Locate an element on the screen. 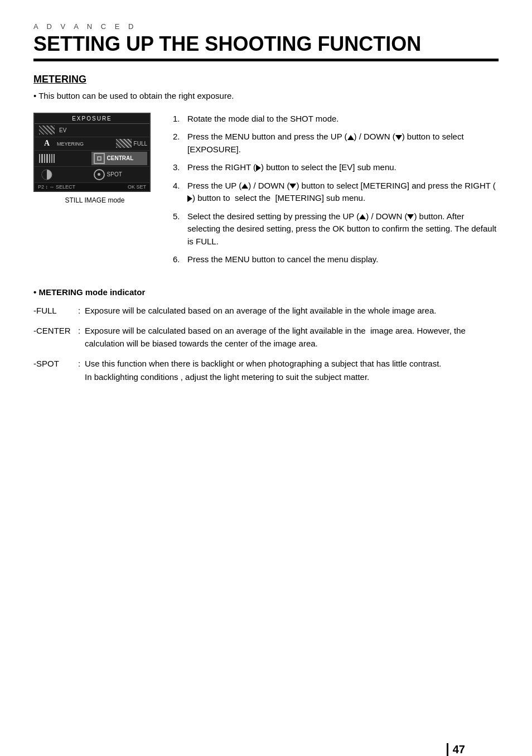 The height and width of the screenshot is (756, 532). spot-icon is located at coordinates (99, 175).